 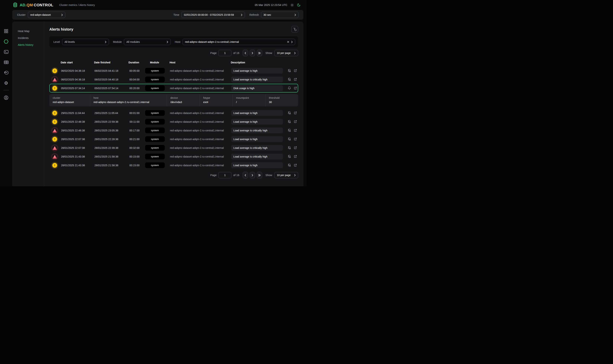 What do you see at coordinates (31, 38) in the screenshot?
I see `sidebar-item-incidents: Incidents` at bounding box center [31, 38].